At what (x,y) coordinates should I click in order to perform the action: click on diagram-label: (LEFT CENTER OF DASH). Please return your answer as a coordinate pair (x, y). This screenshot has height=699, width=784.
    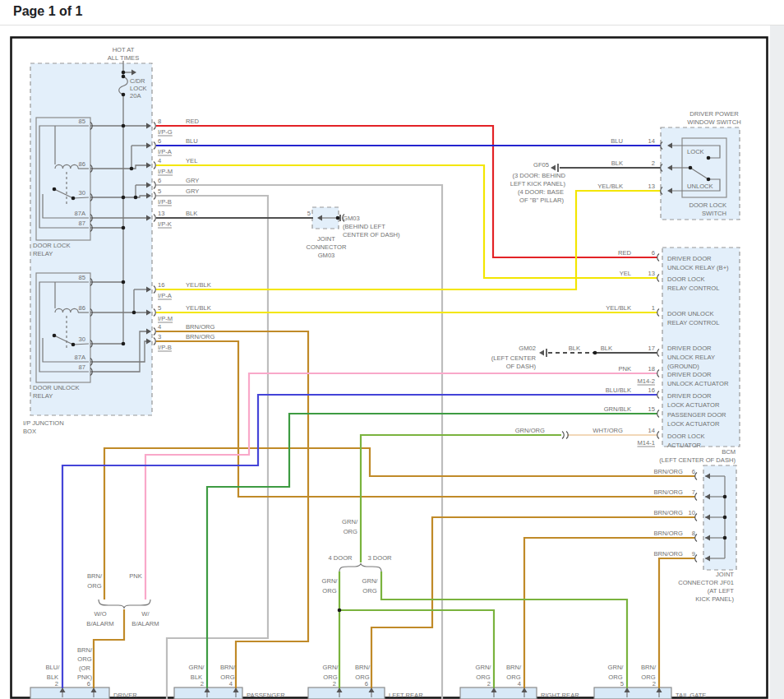
    Looking at the image, I should click on (697, 461).